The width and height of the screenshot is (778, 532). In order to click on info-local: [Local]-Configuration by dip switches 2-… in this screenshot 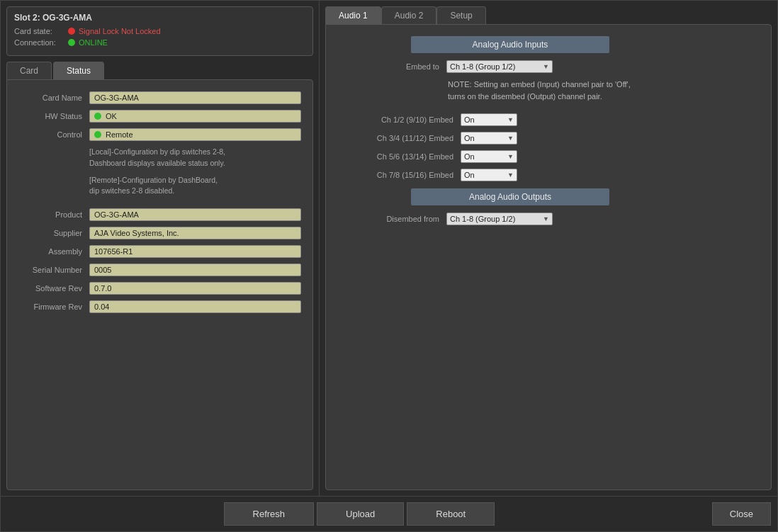, I will do `click(196, 158)`.